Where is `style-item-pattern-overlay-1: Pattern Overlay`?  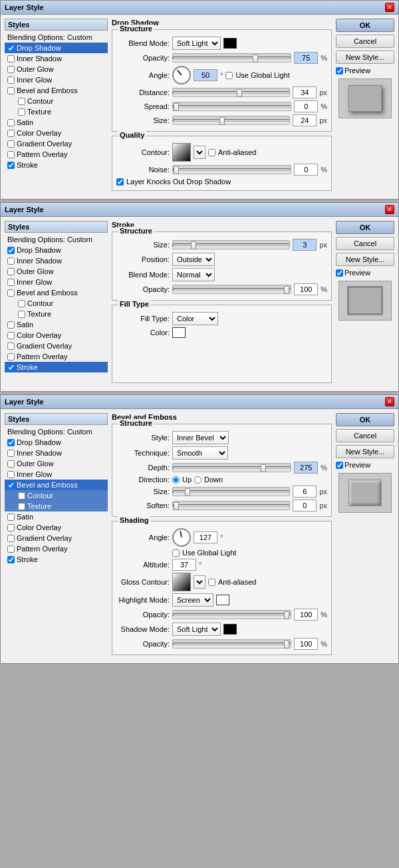 style-item-pattern-overlay-1: Pattern Overlay is located at coordinates (56, 154).